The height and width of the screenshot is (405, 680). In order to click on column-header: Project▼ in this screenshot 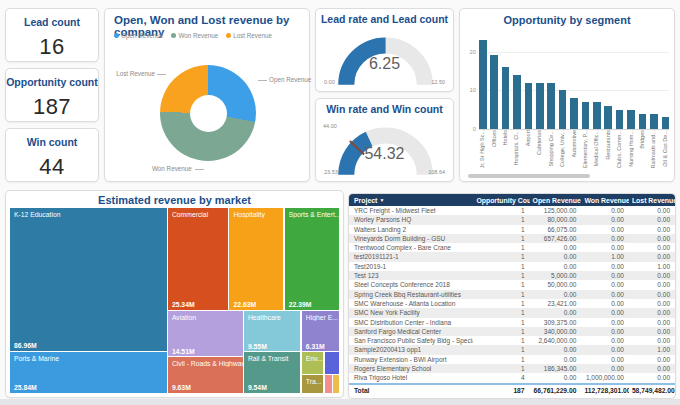, I will do `click(411, 200)`.